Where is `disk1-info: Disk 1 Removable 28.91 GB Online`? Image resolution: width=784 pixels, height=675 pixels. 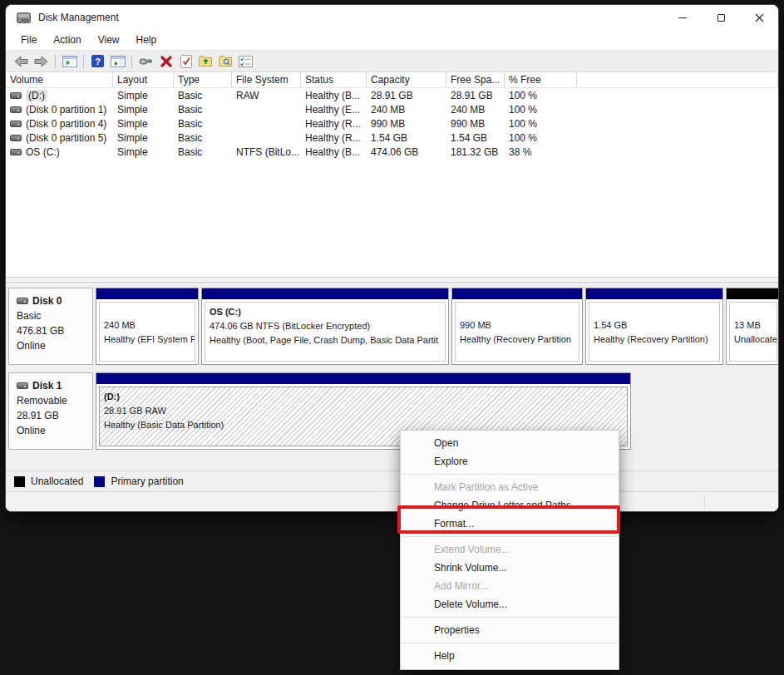 disk1-info: Disk 1 Removable 28.91 GB Online is located at coordinates (51, 411).